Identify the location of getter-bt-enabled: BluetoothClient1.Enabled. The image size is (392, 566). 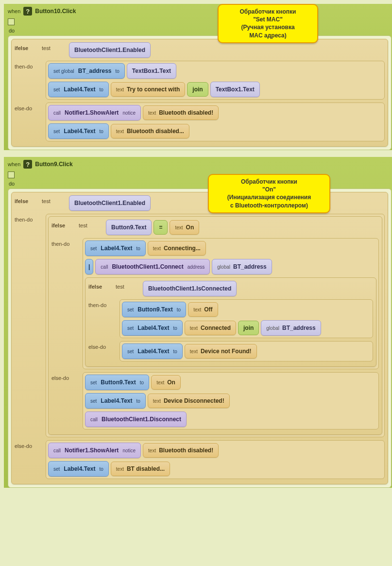
(110, 50).